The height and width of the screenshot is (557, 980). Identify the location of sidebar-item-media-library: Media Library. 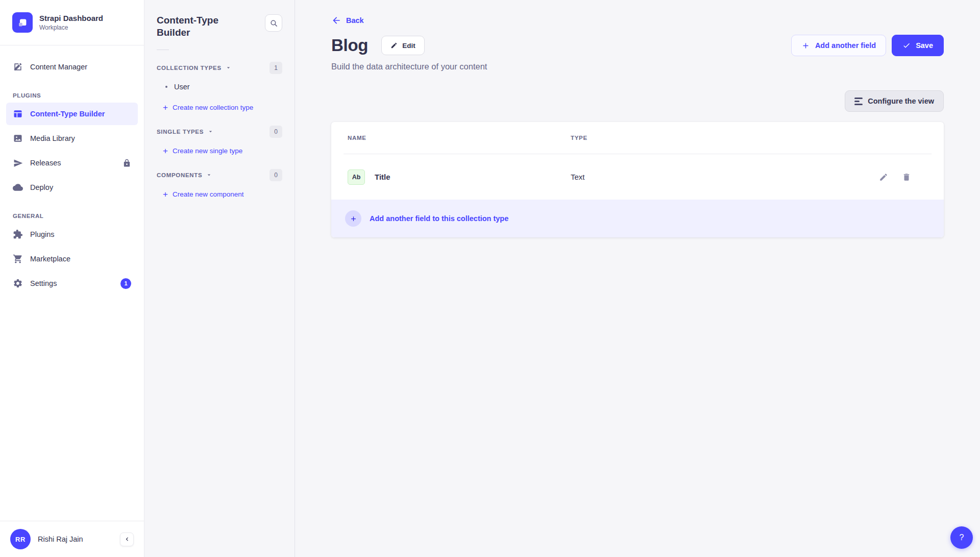
(72, 138).